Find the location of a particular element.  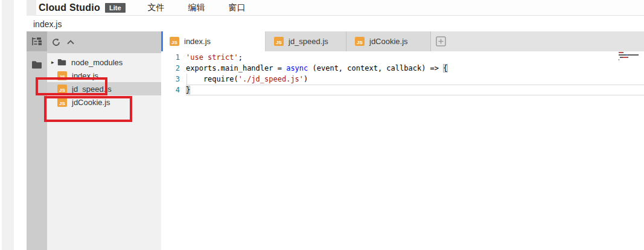

tab-label: index.js is located at coordinates (197, 41).